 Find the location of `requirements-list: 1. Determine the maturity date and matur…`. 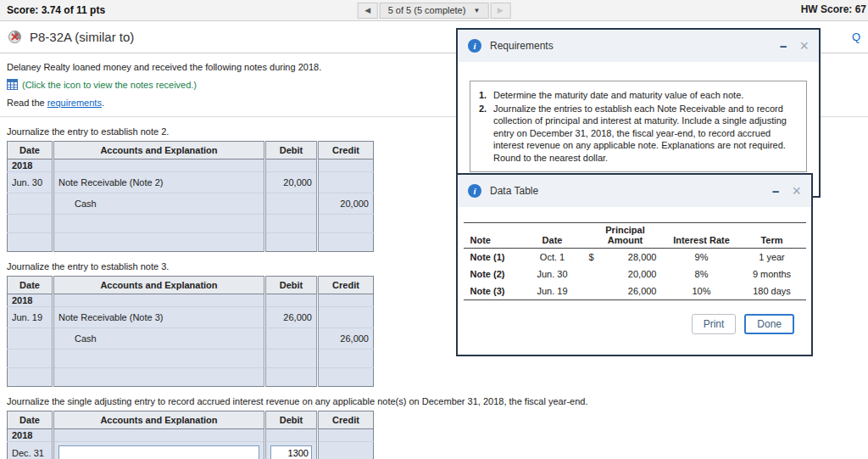

requirements-list: 1. Determine the maturity date and matur… is located at coordinates (638, 126).